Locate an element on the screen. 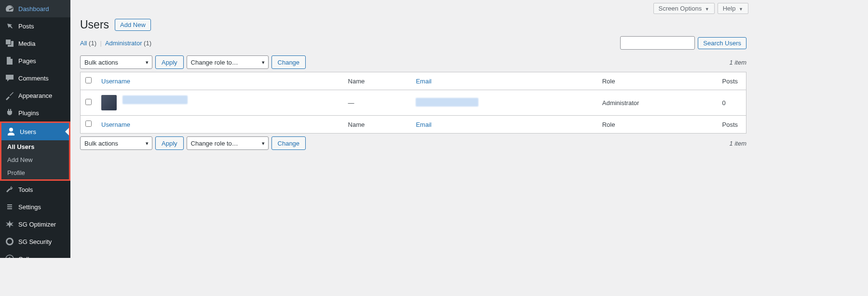 The image size is (868, 296). topbar: Screen Options ▼ Help ▼ is located at coordinates (413, 7).